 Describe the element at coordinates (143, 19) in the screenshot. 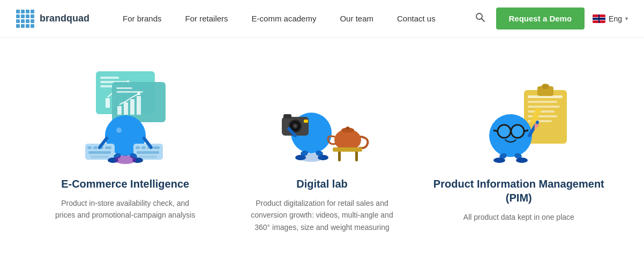

I see `nav-for-brands: For brands` at that location.